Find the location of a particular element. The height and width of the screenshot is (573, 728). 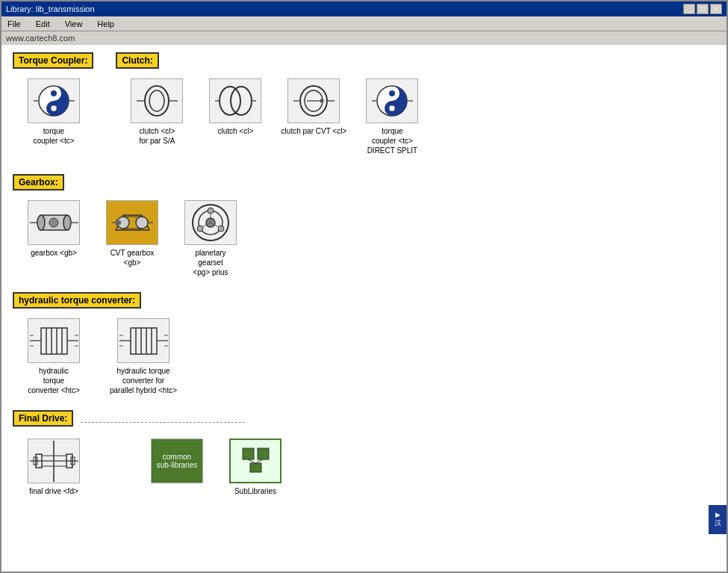

section-torque-coupler: Torque Coupler: is located at coordinates (53, 99).